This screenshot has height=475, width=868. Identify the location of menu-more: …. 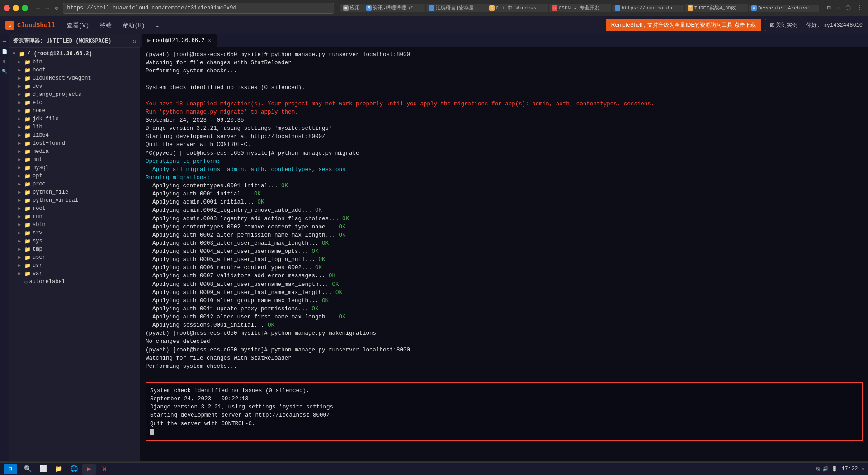
(158, 25).